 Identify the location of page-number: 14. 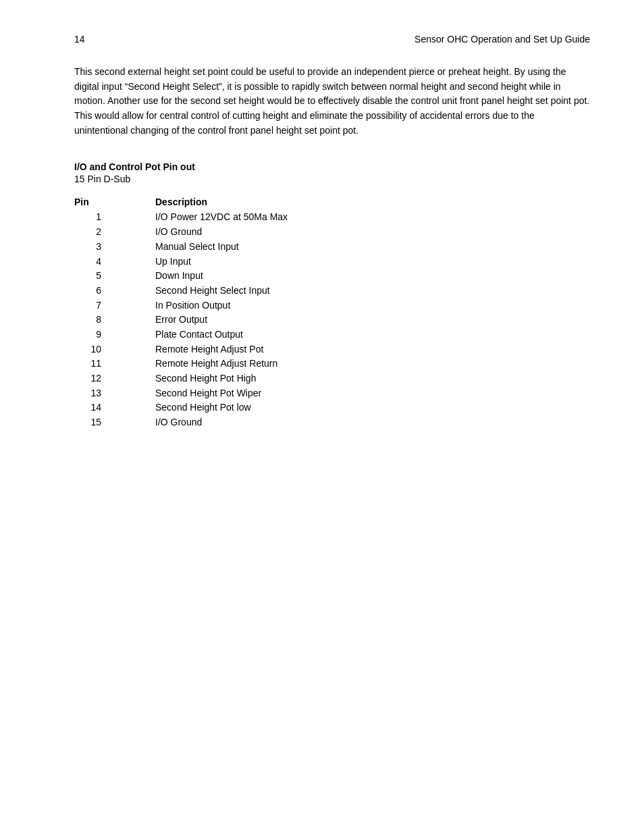
(80, 39).